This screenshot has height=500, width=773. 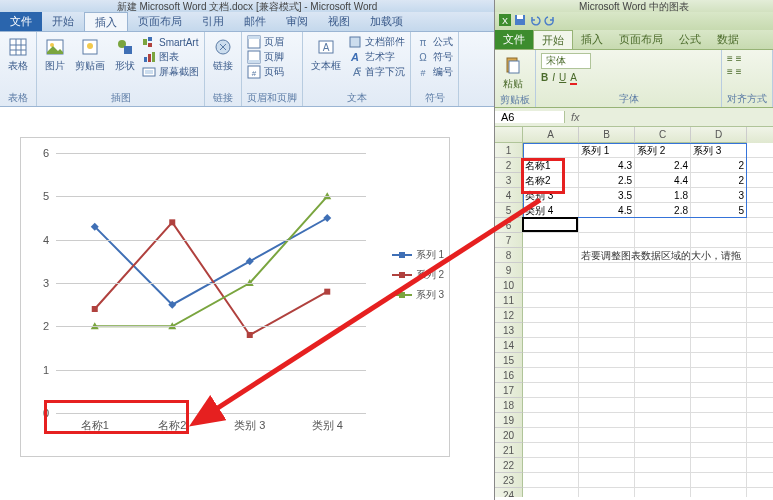 What do you see at coordinates (663, 196) in the screenshot?
I see `cell: 1.8` at bounding box center [663, 196].